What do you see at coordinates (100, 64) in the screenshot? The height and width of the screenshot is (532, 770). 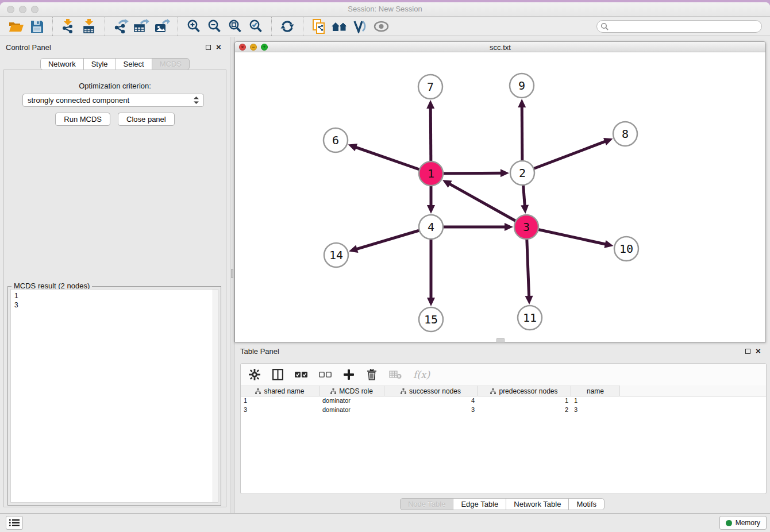 I see `tab-style: Style` at bounding box center [100, 64].